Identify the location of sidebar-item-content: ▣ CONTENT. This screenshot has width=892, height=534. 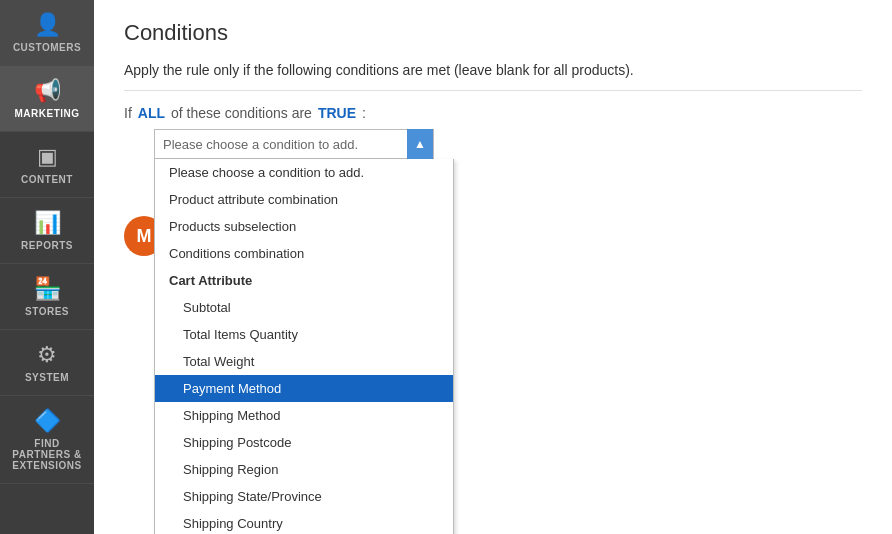
(47, 165).